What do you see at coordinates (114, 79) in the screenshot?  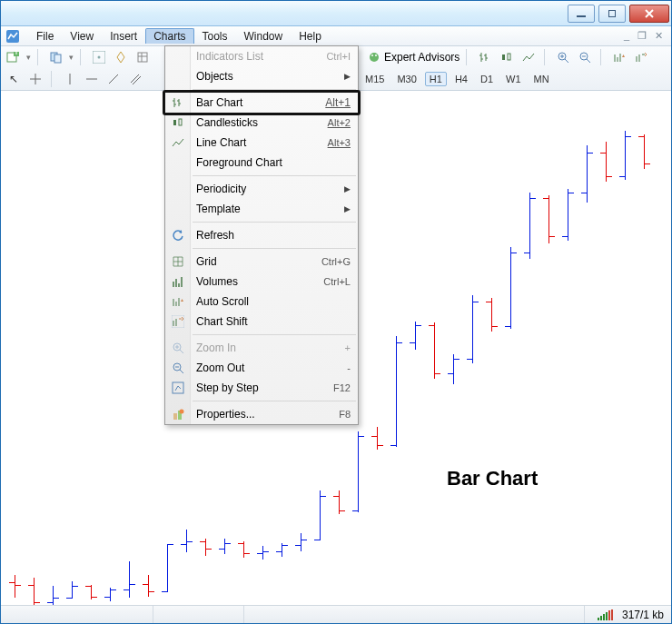 I see `trendline-icon` at bounding box center [114, 79].